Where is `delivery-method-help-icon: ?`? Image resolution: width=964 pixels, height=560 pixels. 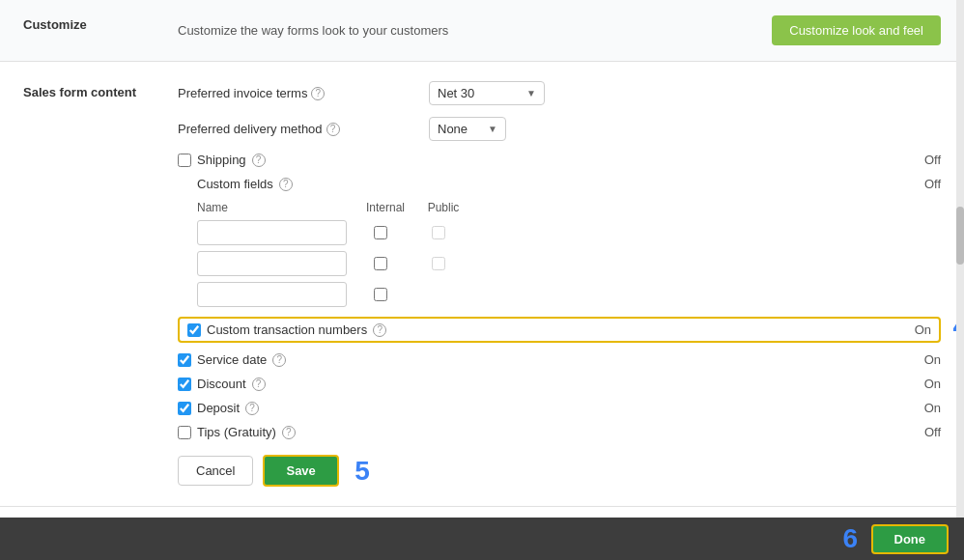 delivery-method-help-icon: ? is located at coordinates (333, 129).